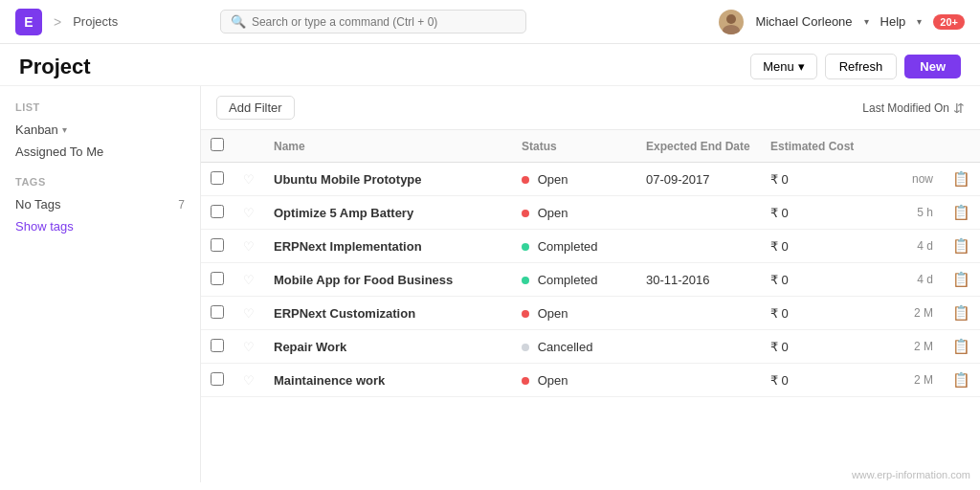 Image resolution: width=980 pixels, height=490 pixels. What do you see at coordinates (914, 314) in the screenshot?
I see `row-time-4: 2 M` at bounding box center [914, 314].